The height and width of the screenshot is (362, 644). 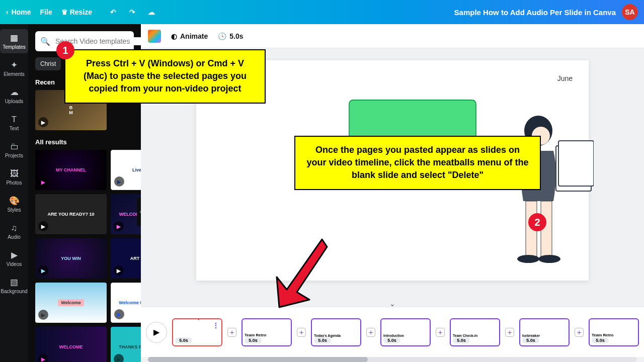 I want to click on meatballs-icon: ⋮, so click(x=216, y=325).